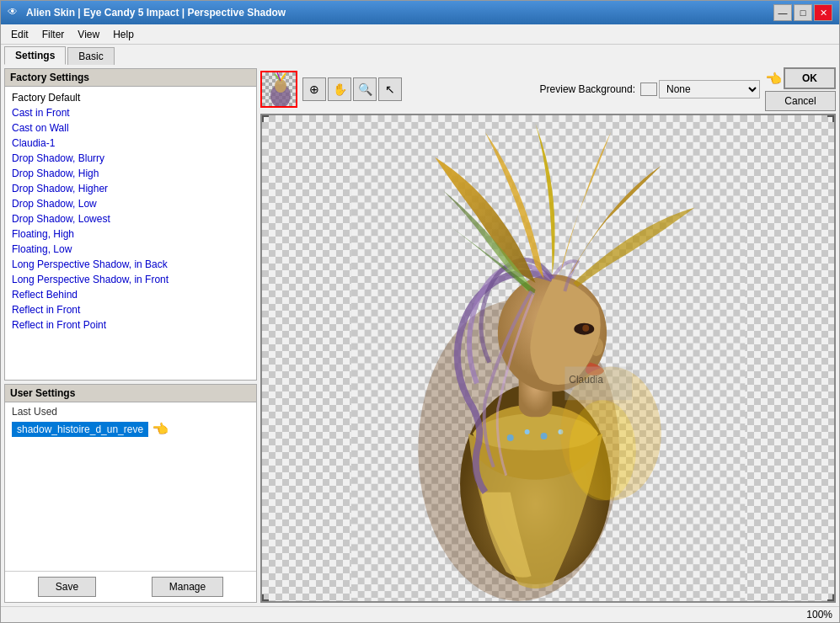 The width and height of the screenshot is (840, 623). Describe the element at coordinates (147, 13) in the screenshot. I see `title-bar-left: 👁 Alien Skin | Eye Candy 5 Impact | Pers…` at that location.